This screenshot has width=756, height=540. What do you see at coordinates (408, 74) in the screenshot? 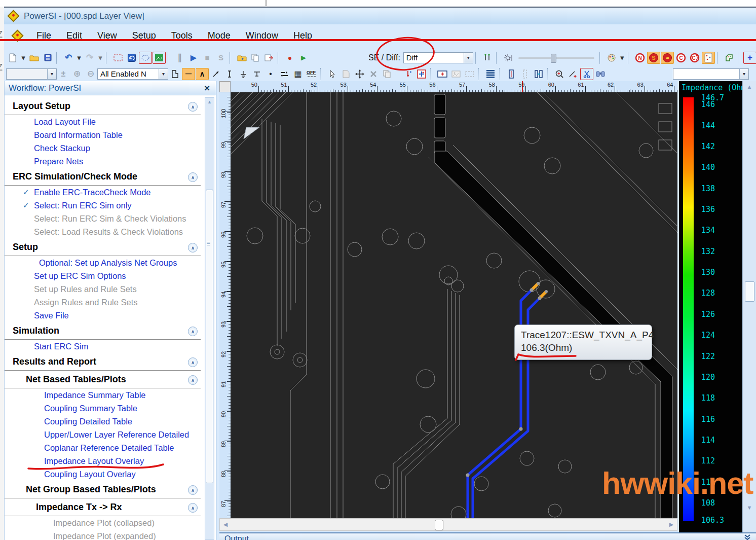
I see `pin-add-icon` at bounding box center [408, 74].